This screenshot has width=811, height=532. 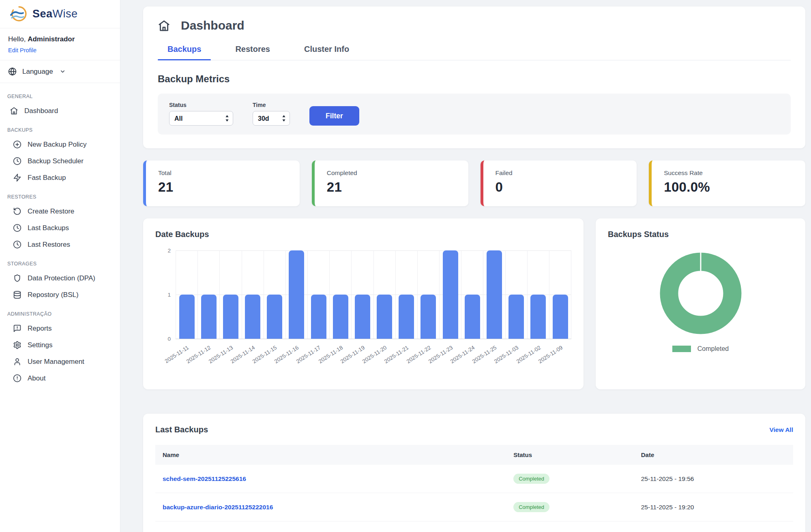 What do you see at coordinates (177, 354) in the screenshot?
I see `x-tick-label: 2025-11-11` at bounding box center [177, 354].